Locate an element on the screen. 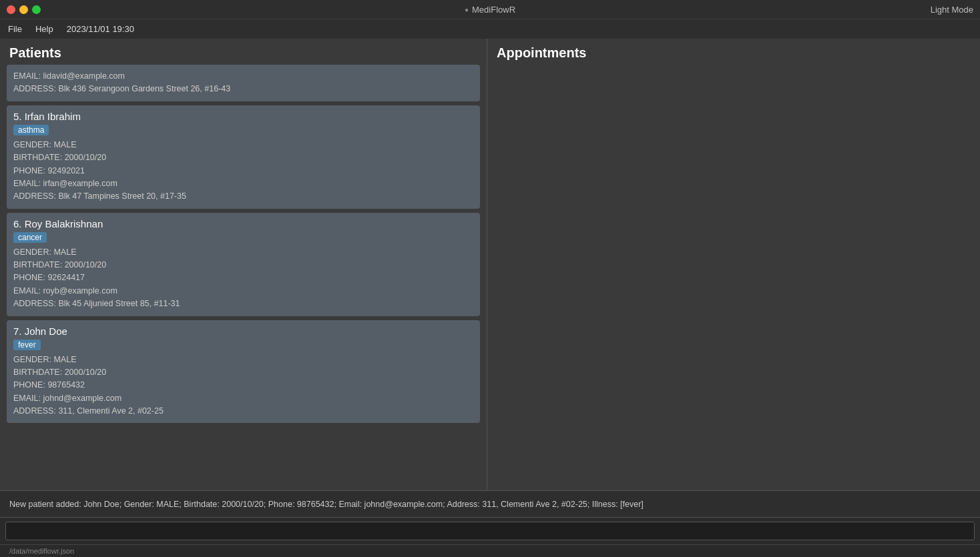 The width and height of the screenshot is (980, 557). titlebar: MediFlowR Light Mode is located at coordinates (490, 9).